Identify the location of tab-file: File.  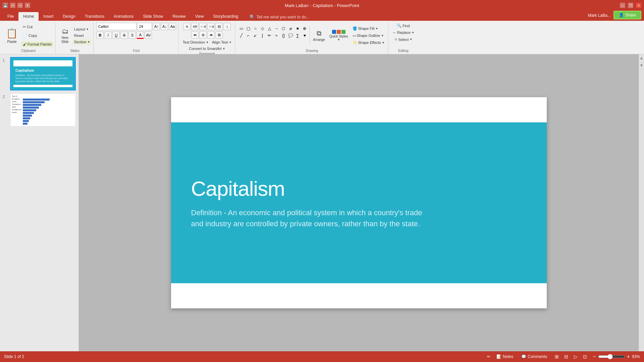
(11, 16).